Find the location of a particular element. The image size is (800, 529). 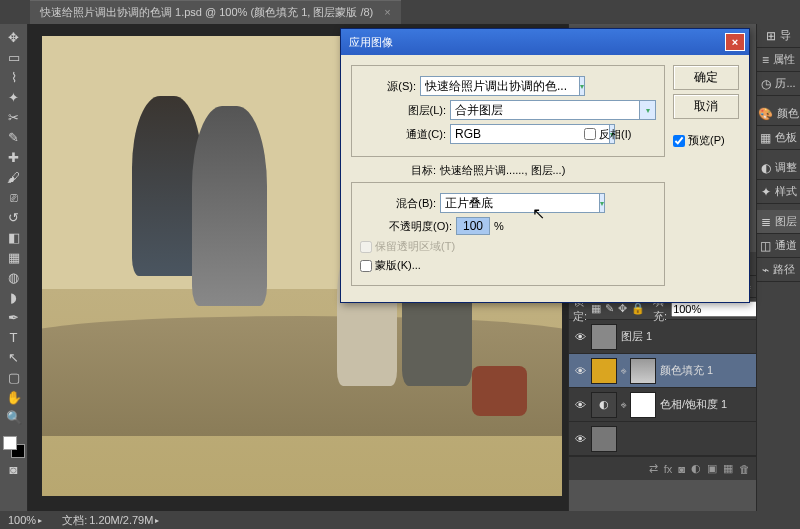

link-layers-icon: ⇄ is located at coordinates (654, 468).